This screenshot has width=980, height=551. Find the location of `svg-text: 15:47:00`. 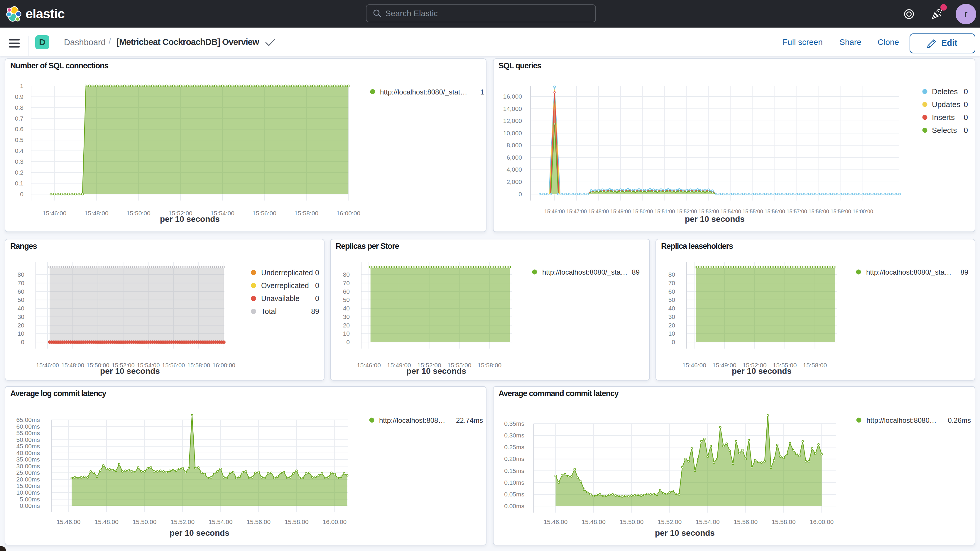

svg-text: 15:47:00 is located at coordinates (577, 212).